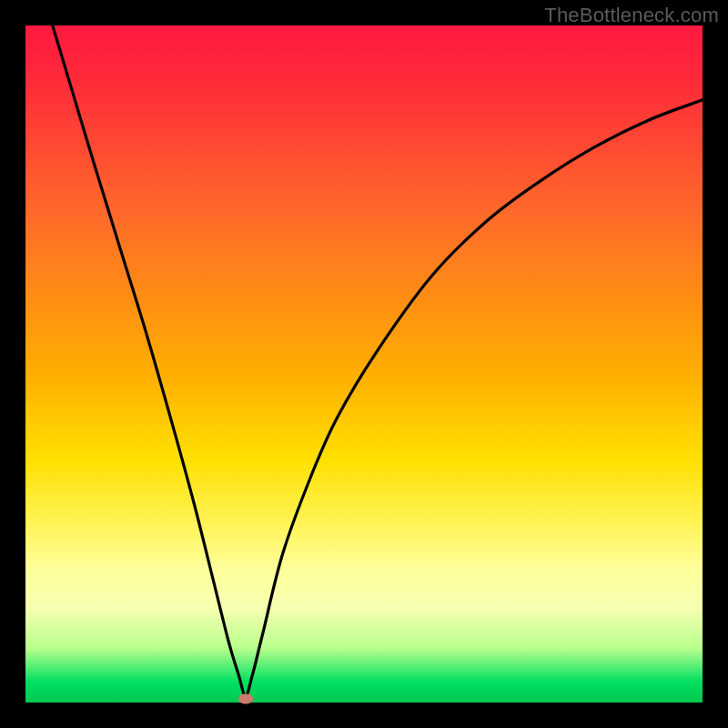 The image size is (728, 728). Describe the element at coordinates (632, 15) in the screenshot. I see `watermark-text: TheBottleneck.com` at that location.